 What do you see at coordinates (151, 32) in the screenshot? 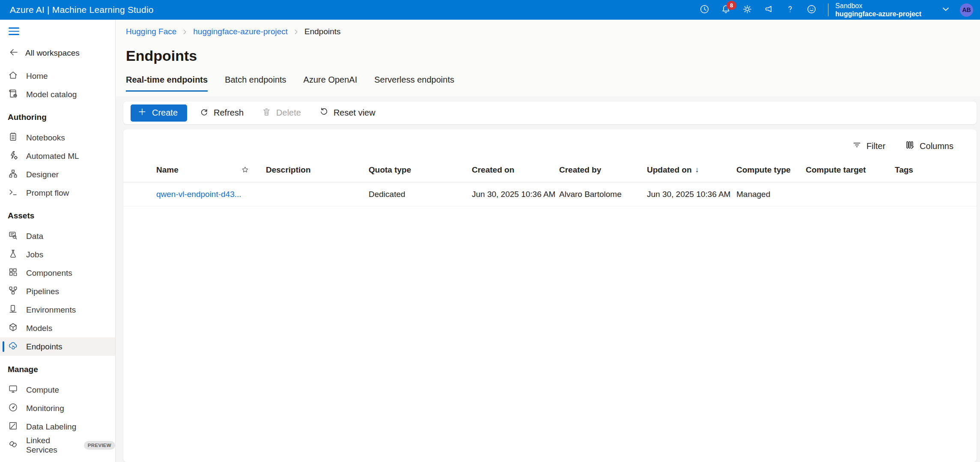
I see `breadcrumb-hub-link: Hugging Face` at bounding box center [151, 32].